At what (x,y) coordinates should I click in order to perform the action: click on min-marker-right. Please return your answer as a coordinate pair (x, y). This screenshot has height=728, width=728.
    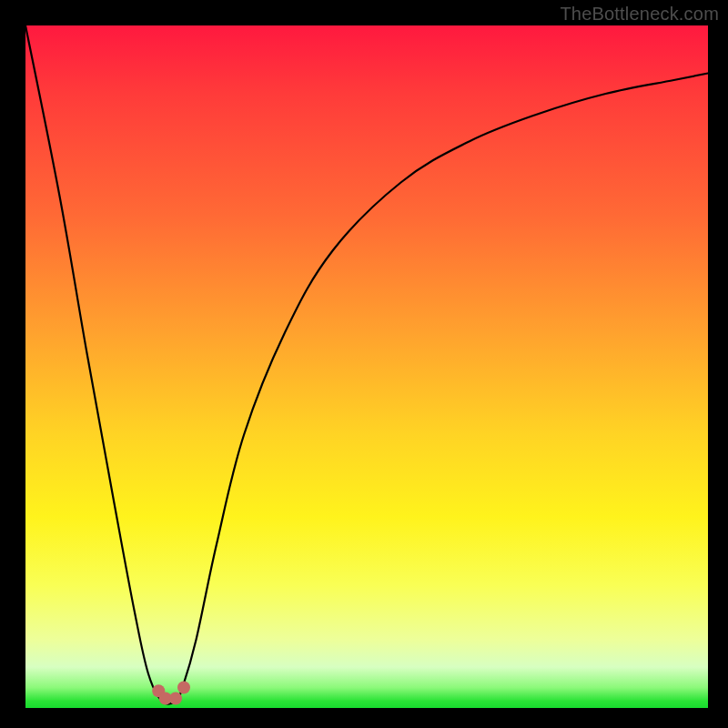
    Looking at the image, I should click on (184, 688).